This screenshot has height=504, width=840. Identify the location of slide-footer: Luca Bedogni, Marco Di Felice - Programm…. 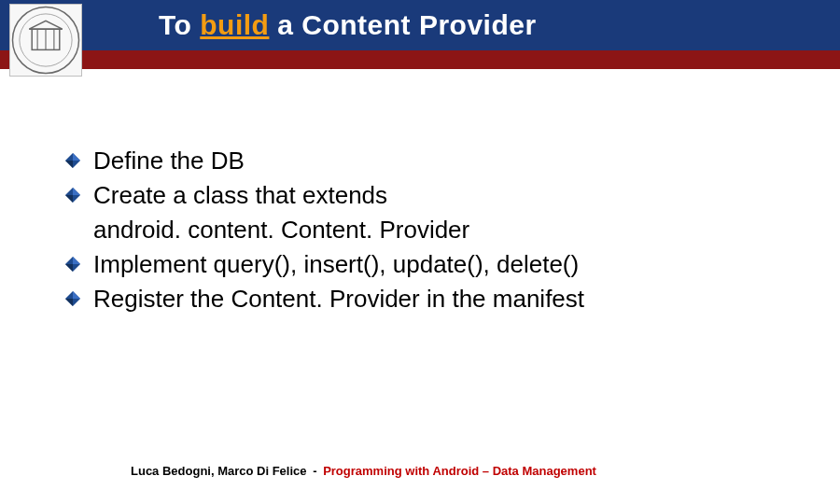
(364, 470).